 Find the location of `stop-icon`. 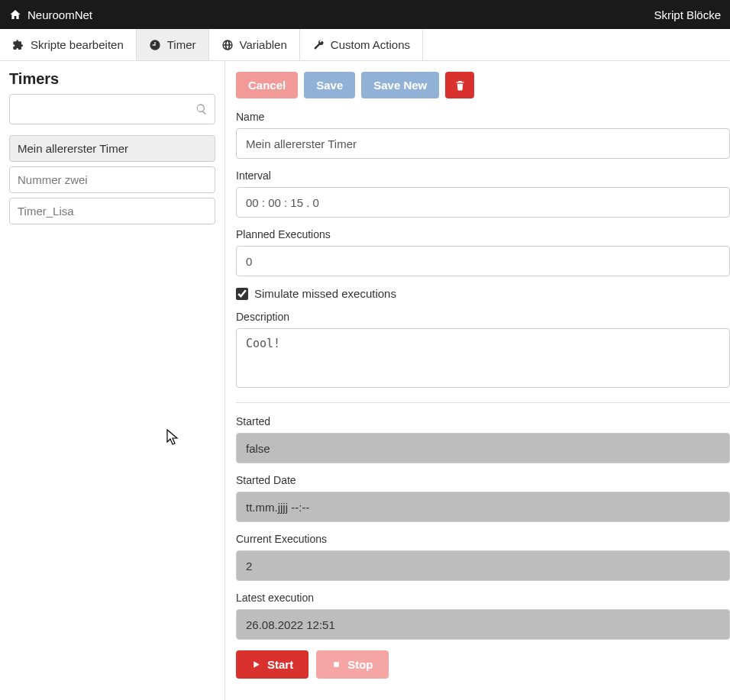

stop-icon is located at coordinates (336, 664).